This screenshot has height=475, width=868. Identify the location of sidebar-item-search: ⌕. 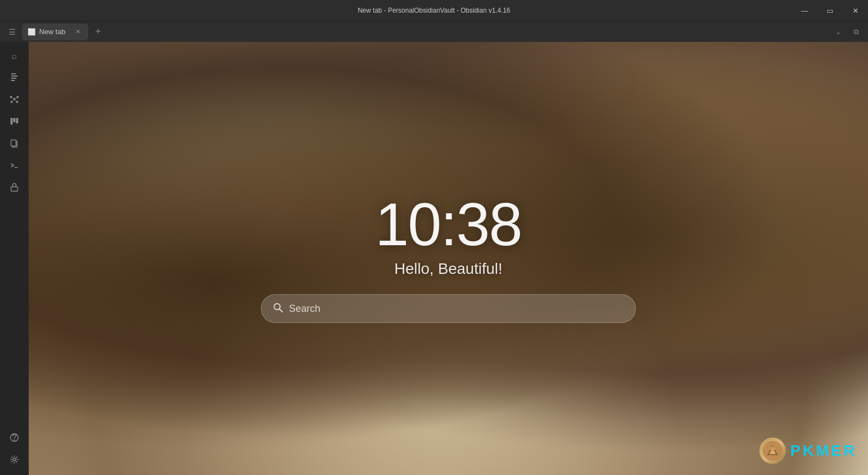
(14, 56).